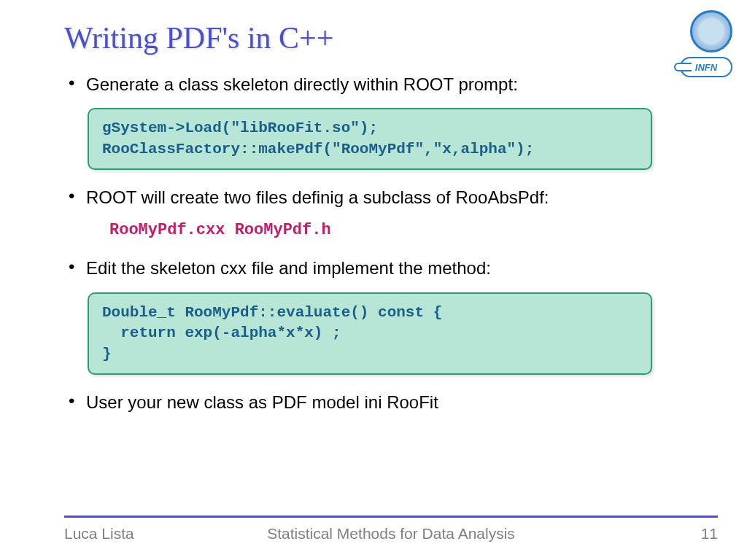 The image size is (747, 560). What do you see at coordinates (709, 534) in the screenshot?
I see `footer-page-number: 11` at bounding box center [709, 534].